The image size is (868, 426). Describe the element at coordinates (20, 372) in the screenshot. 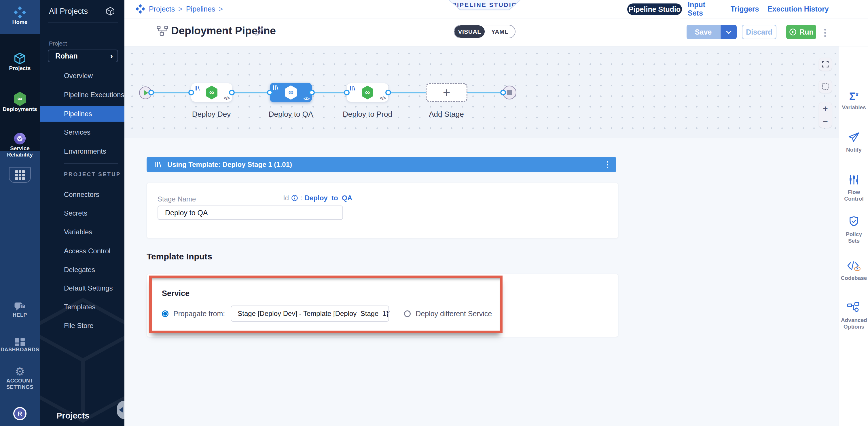

I see `gear-icon: ⚙` at that location.